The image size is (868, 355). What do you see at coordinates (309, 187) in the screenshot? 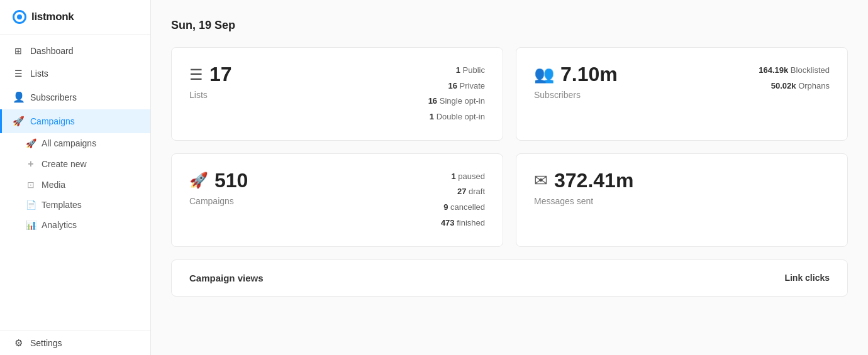
I see `card-left-campaigns: 🚀 510 Campaigns` at bounding box center [309, 187].